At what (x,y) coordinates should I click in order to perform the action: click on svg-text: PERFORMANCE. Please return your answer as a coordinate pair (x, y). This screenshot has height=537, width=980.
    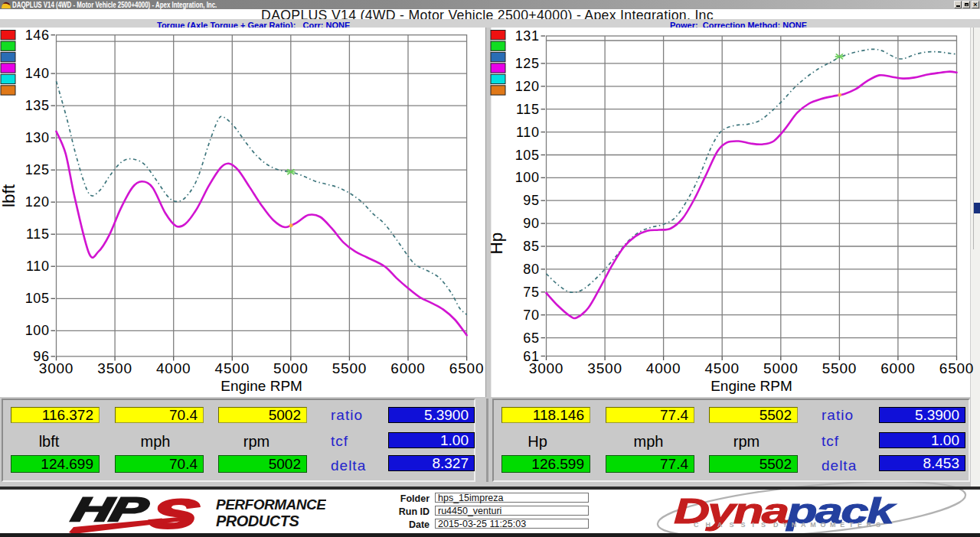
    Looking at the image, I should click on (271, 505).